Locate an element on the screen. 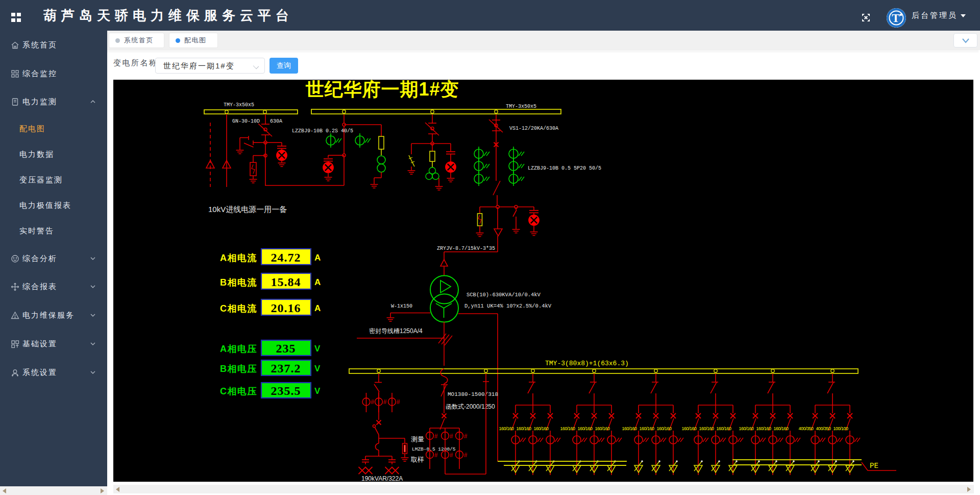 Image resolution: width=980 pixels, height=495 pixels. svg-text: A相电流 is located at coordinates (239, 258).